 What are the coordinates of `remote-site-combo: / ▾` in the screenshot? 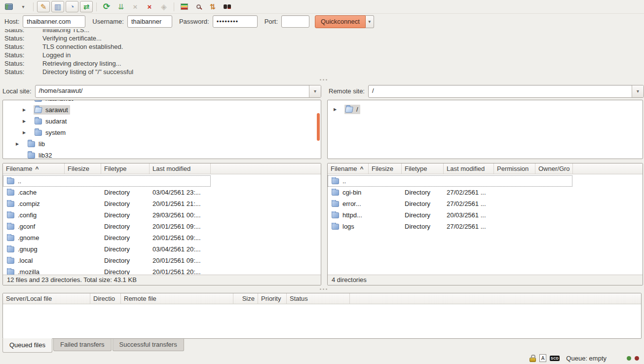 It's located at (506, 91).